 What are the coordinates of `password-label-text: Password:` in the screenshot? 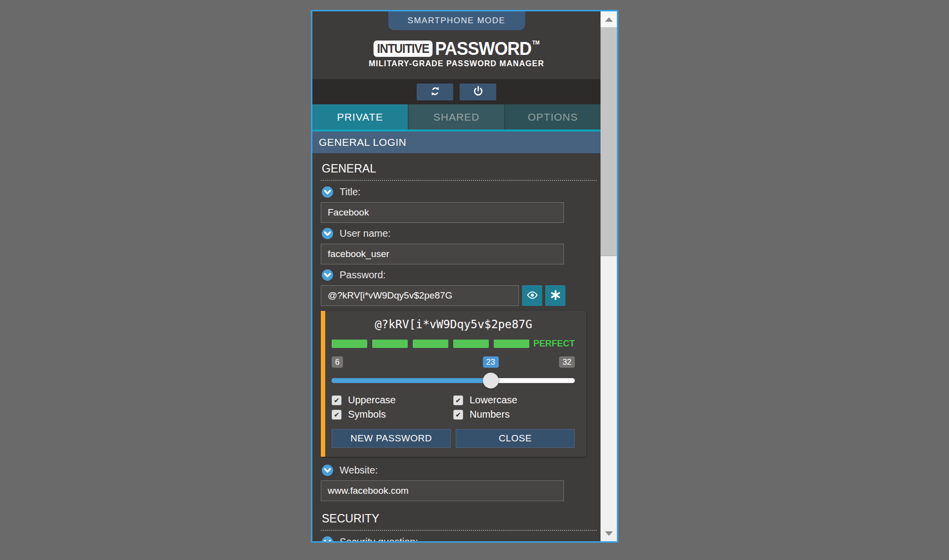 It's located at (363, 275).